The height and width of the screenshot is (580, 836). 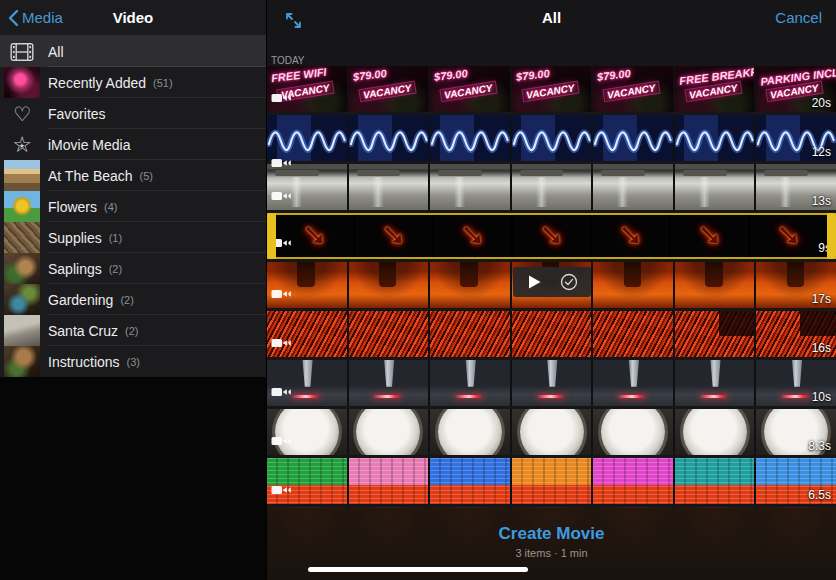 What do you see at coordinates (822, 397) in the screenshot?
I see `clip-duration: 10s` at bounding box center [822, 397].